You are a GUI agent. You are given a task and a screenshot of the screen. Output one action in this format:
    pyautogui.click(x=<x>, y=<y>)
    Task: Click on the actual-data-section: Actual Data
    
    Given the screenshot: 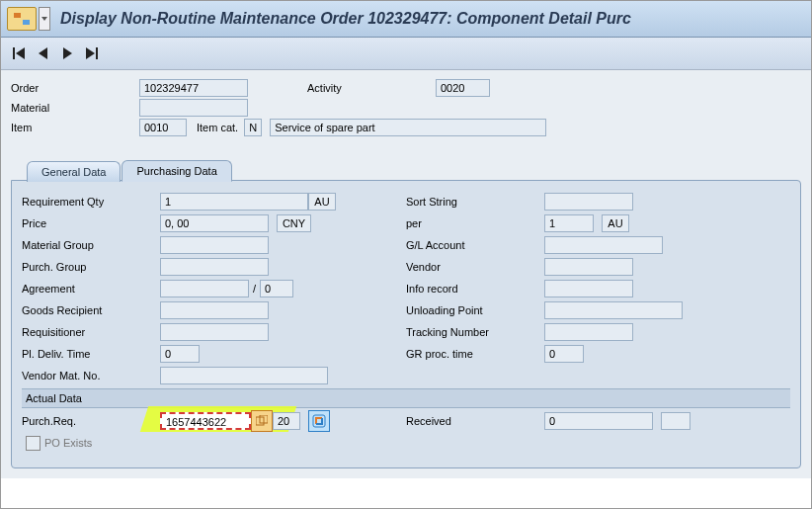 What is the action you would take?
    pyautogui.click(x=406, y=398)
    